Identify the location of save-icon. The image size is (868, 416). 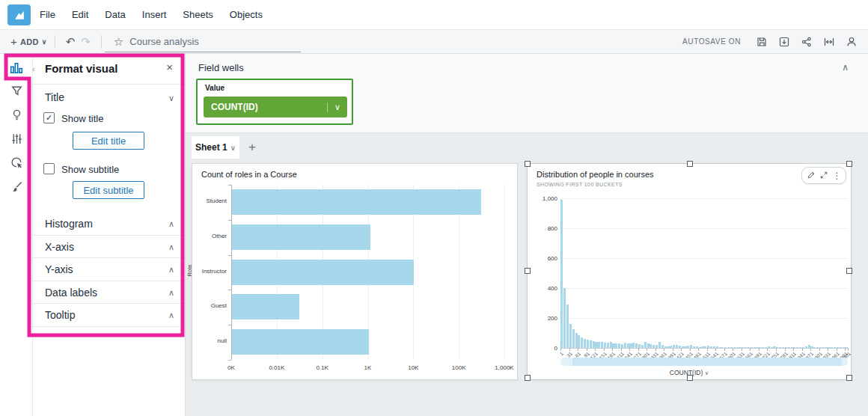
(762, 42).